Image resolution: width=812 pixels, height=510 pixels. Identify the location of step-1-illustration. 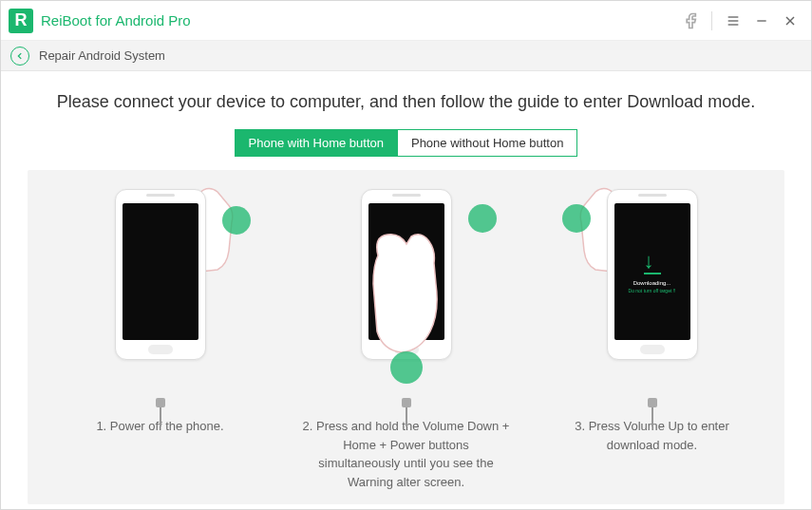
(161, 293).